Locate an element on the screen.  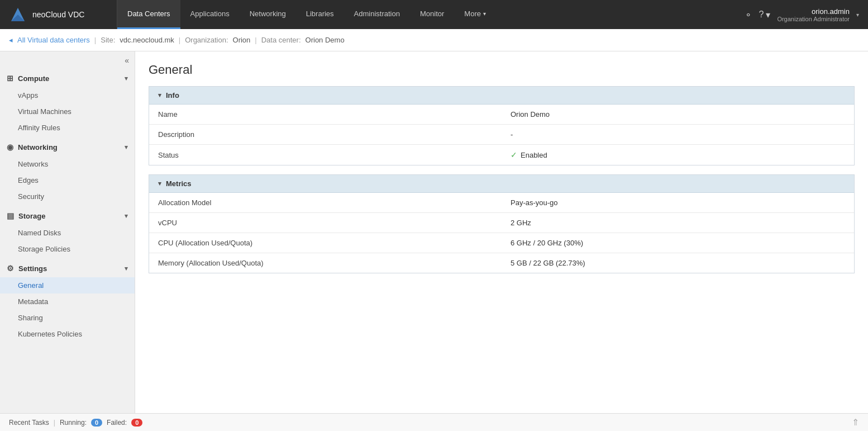
compute-icon: ⊞ is located at coordinates (10, 78).